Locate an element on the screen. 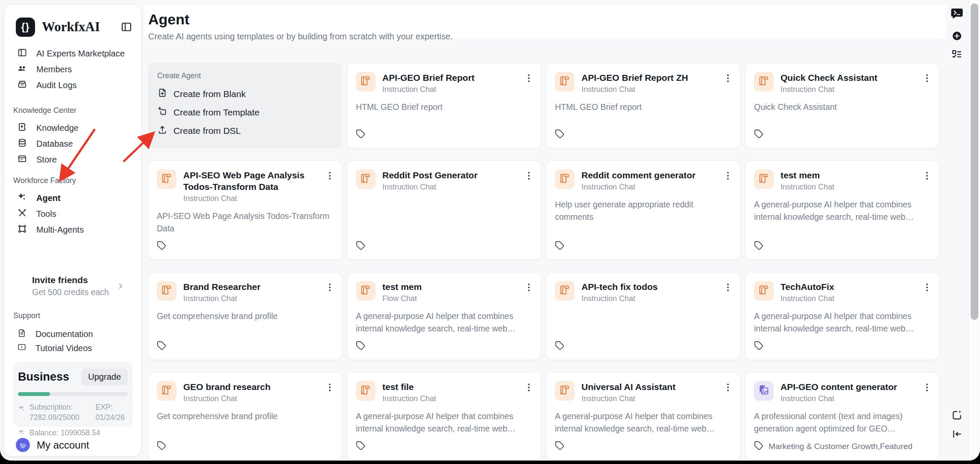 The image size is (980, 464). agent-card: Brand Researcher Instruction Chat Get co… is located at coordinates (245, 316).